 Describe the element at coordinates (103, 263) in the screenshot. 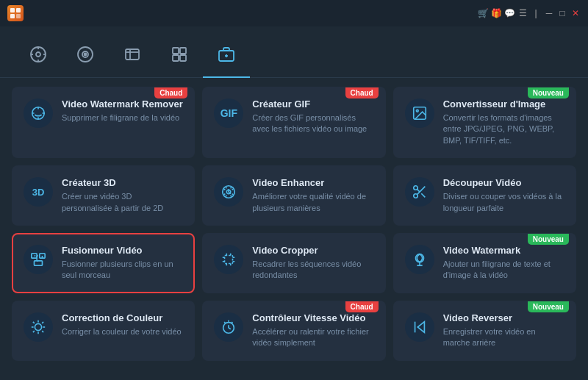

I see `tool-card-fusionneur-video: Fusionneur Vidéo Fusionner plusieurs cli…` at that location.